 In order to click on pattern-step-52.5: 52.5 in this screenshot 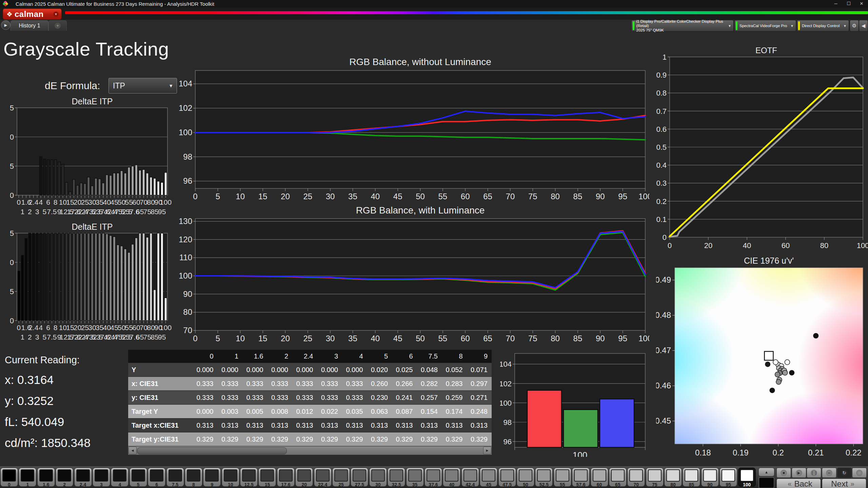, I will do `click(544, 477)`.